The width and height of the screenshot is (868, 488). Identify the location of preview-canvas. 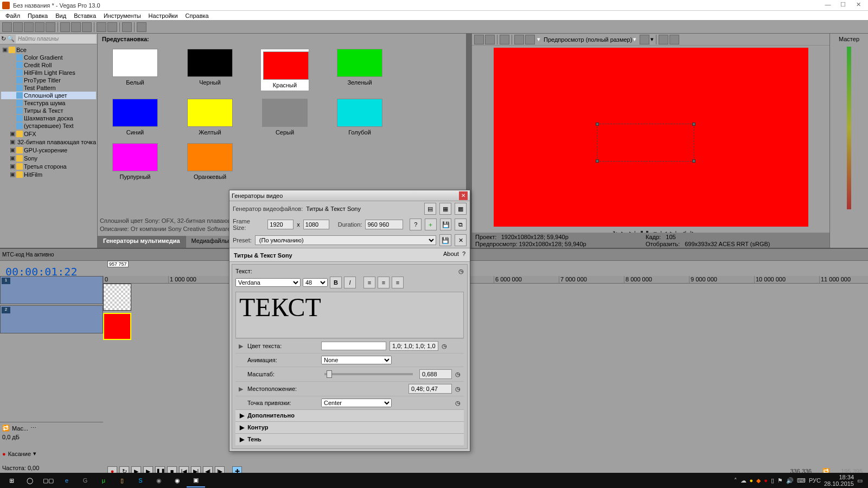
(651, 137).